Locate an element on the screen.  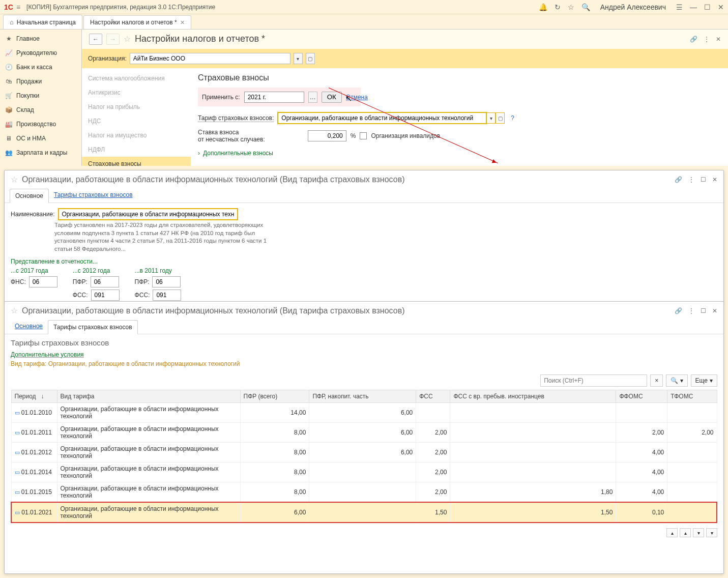
sidebar-item-label: ОС и НМА is located at coordinates (31, 138).